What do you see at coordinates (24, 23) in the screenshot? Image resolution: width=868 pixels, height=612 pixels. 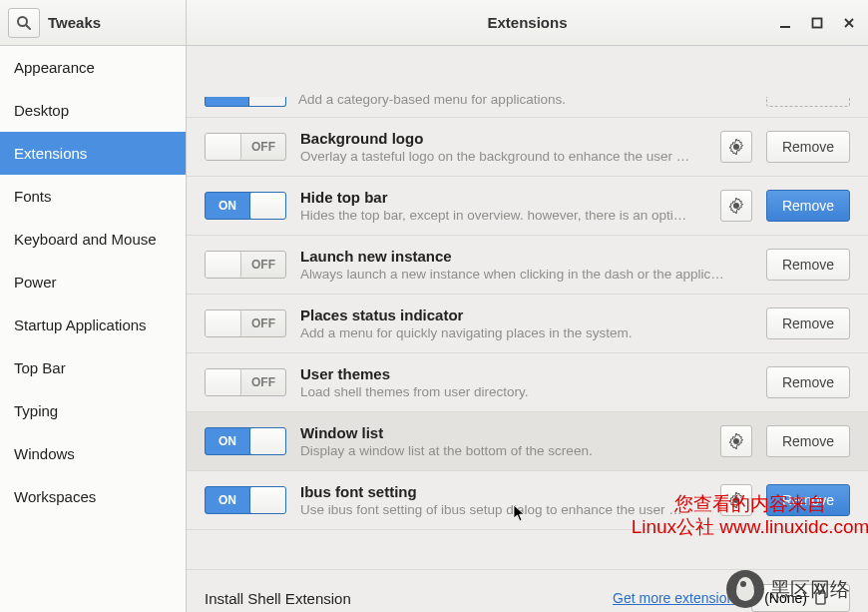 I see `search-icon` at bounding box center [24, 23].